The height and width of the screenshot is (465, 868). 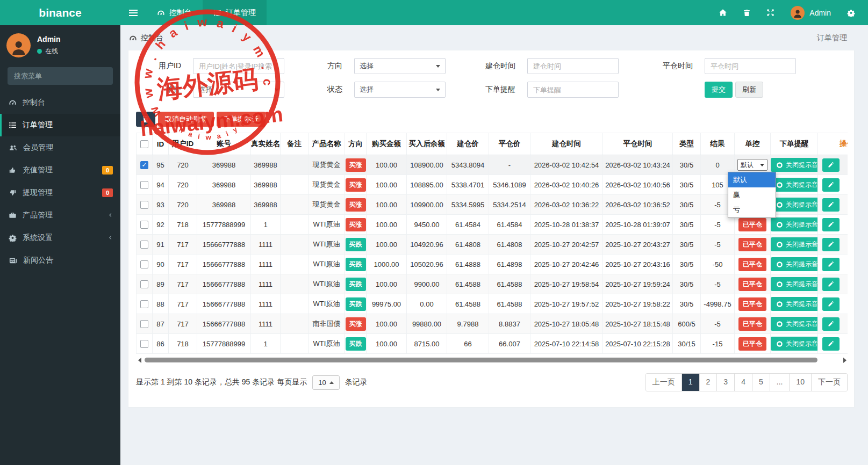 I want to click on dashboard-icon, so click(x=133, y=38).